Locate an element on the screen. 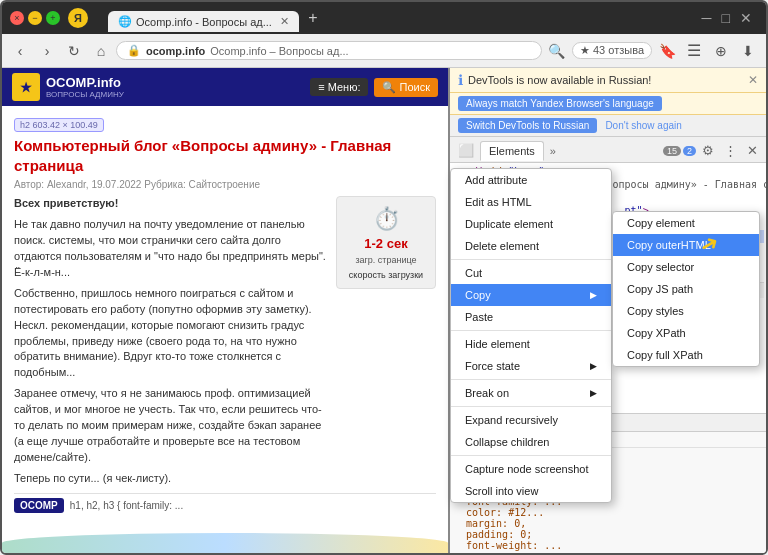  new-tab-button: + is located at coordinates (313, 18).